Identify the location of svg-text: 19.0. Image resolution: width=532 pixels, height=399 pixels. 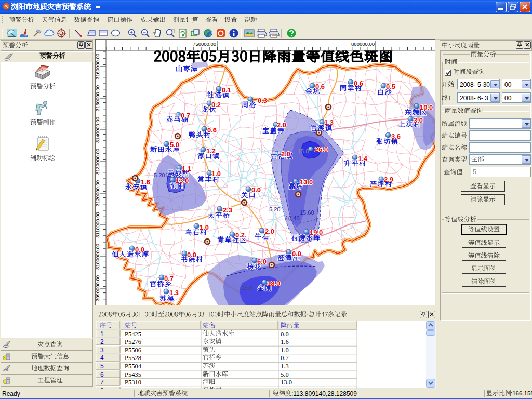
(316, 233).